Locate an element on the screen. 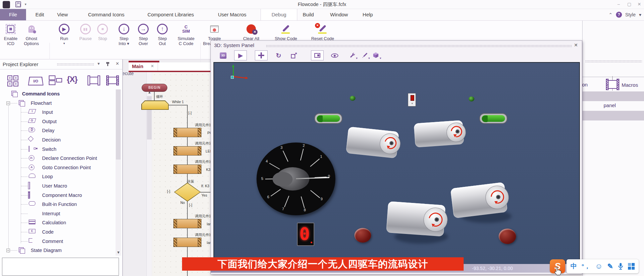  scroll-down-icon: ▼ is located at coordinates (118, 252).